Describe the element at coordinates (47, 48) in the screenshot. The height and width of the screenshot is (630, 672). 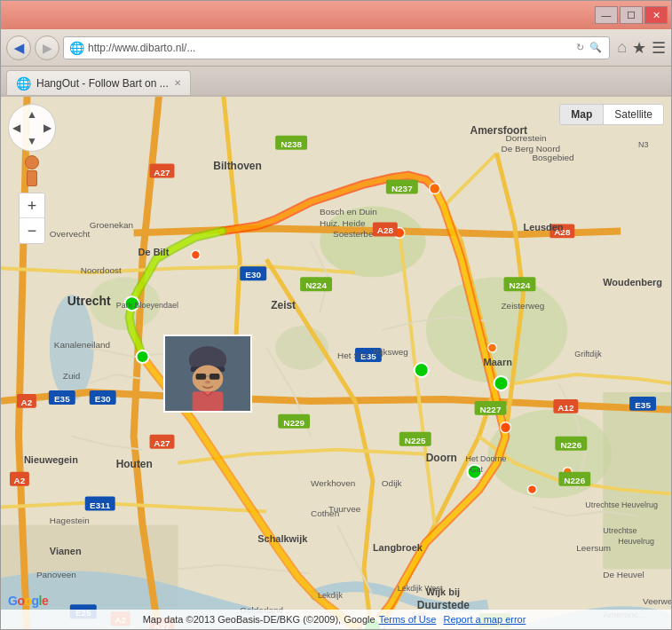
I see `forward-button: ▶` at that location.